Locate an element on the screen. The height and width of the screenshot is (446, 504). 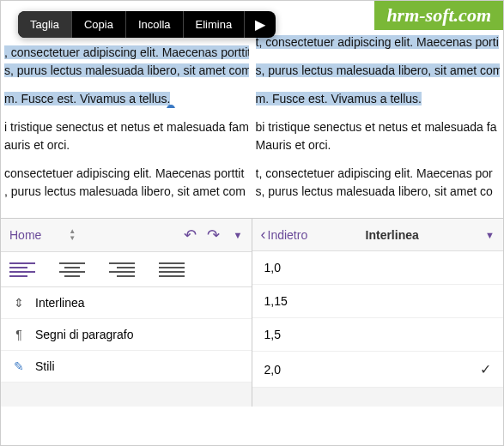
option-1-15: 1,15 is located at coordinates (378, 302).